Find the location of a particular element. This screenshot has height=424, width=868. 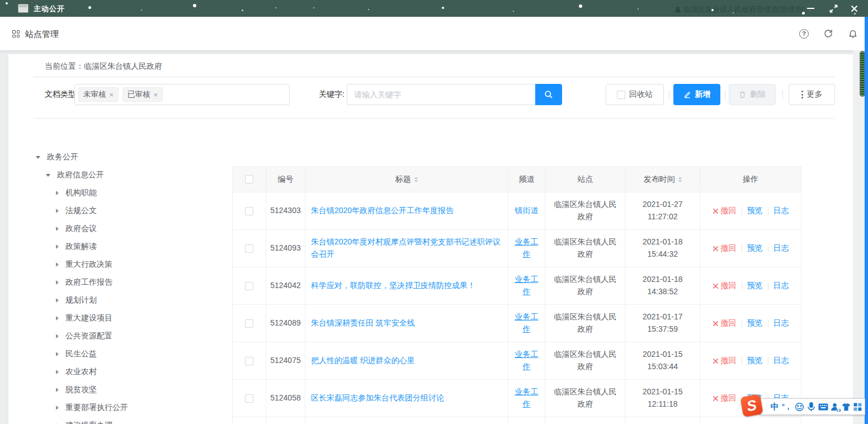

row-title-link: 朱台镇深耕责任田 筑牢安全线 is located at coordinates (363, 323).